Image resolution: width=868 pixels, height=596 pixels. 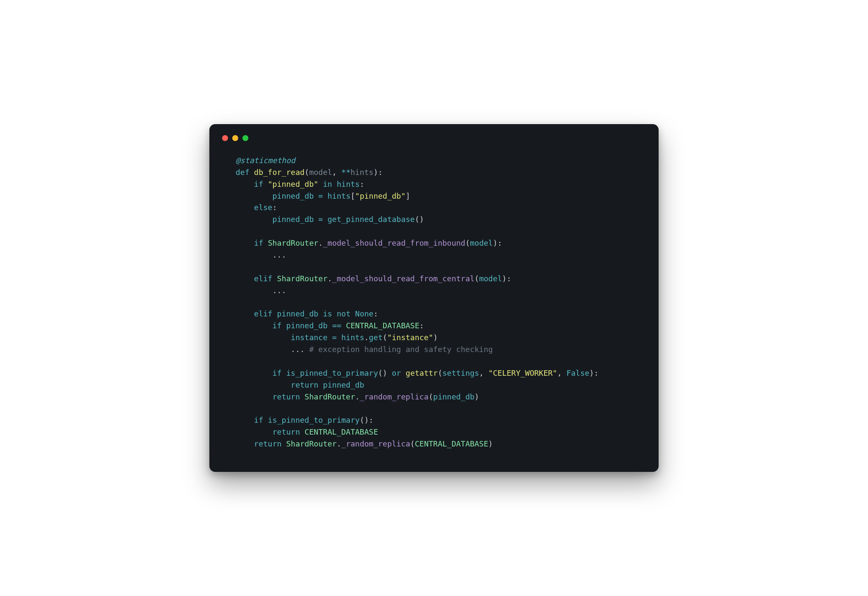 I want to click on punct-rbrack: ], so click(x=408, y=196).